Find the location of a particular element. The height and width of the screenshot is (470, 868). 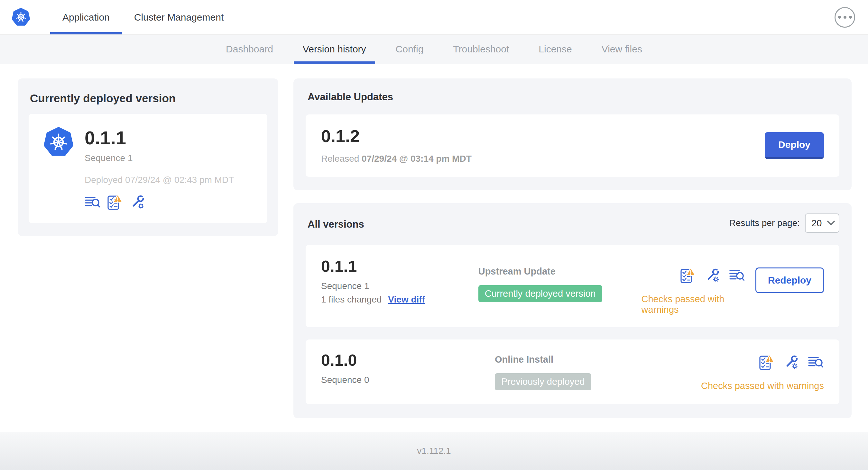

files-changed-label: 1 files changed is located at coordinates (351, 300).